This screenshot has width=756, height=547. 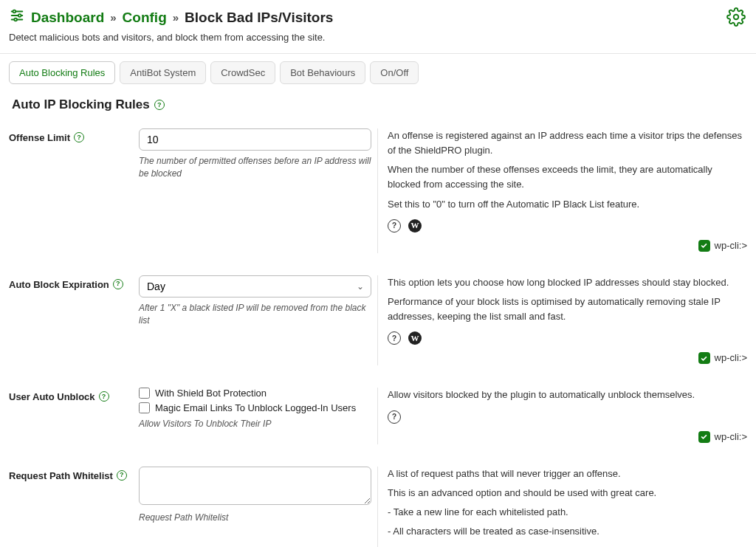 I want to click on row-user-auto-unblock: User Auto Unblock ? With Shield Bot Prot…, so click(x=378, y=416).